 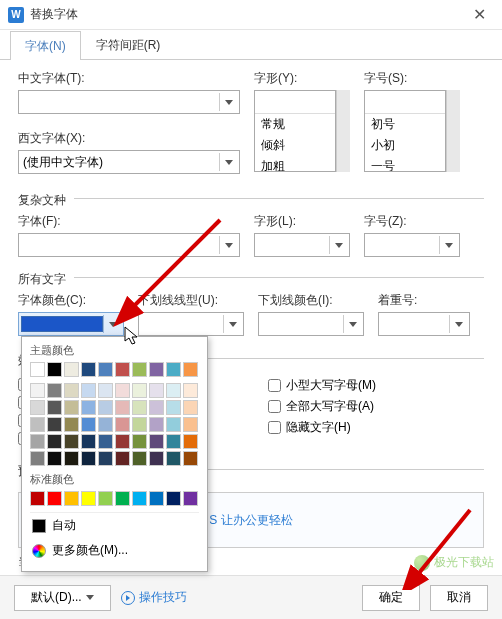 I want to click on list-item: 倾斜, so click(x=295, y=146).